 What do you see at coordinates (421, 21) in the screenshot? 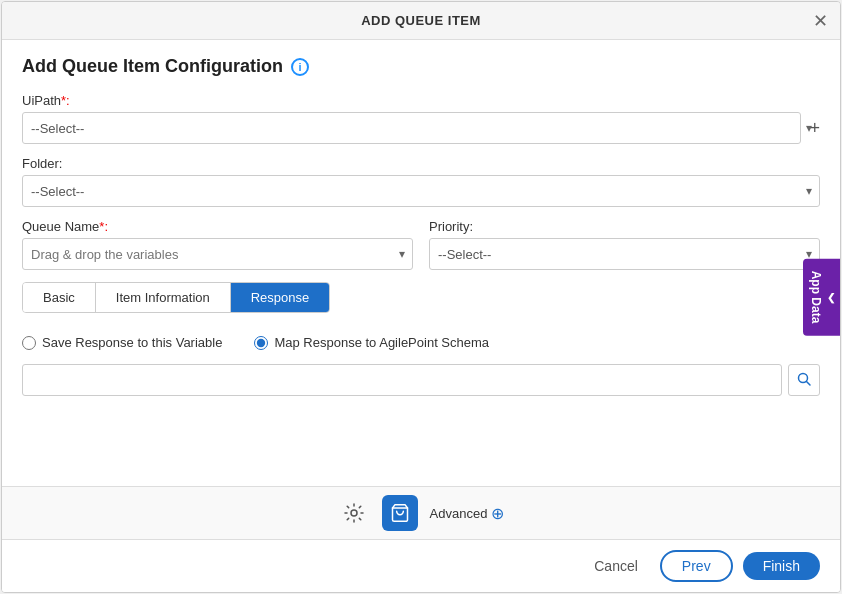
I see `modal-header: ADD QUEUE ITEM ✕` at bounding box center [421, 21].